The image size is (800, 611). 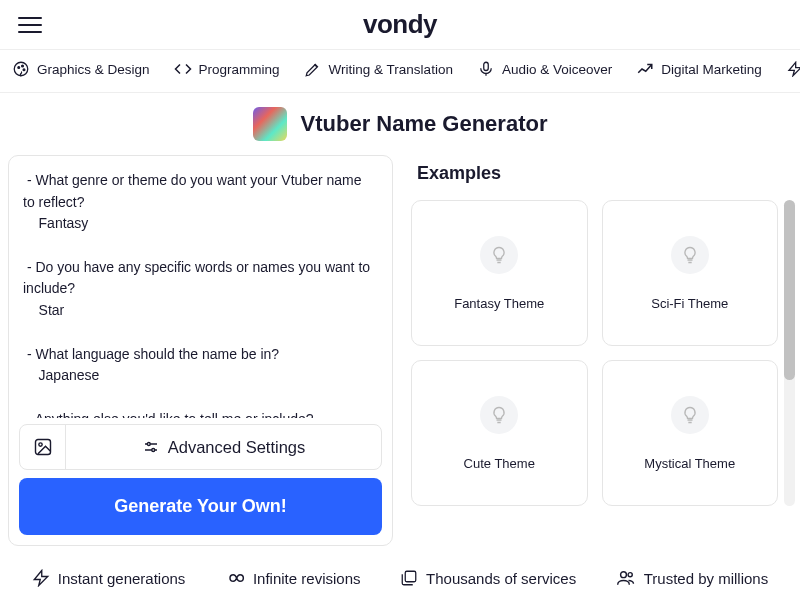 I want to click on feature-label: Thousands of services, so click(x=501, y=578).